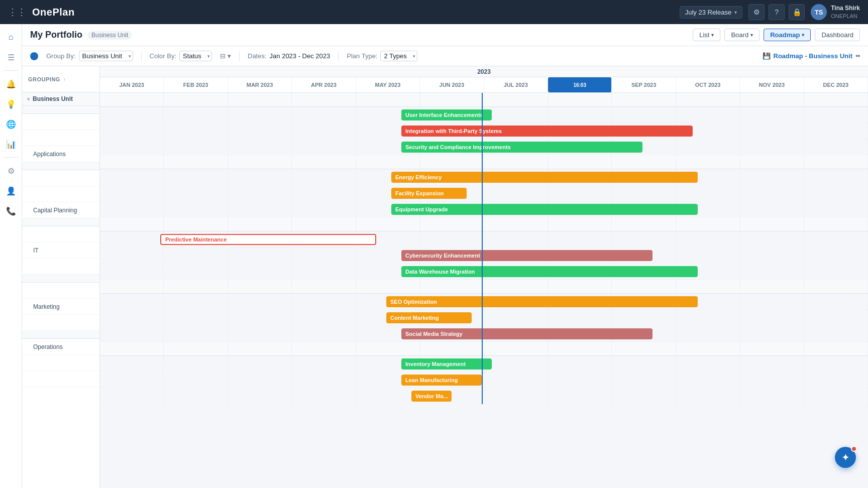 The width and height of the screenshot is (868, 488). What do you see at coordinates (522, 147) in the screenshot?
I see `gantt-bar-applications-2: Security and Compliance Improvements` at bounding box center [522, 147].